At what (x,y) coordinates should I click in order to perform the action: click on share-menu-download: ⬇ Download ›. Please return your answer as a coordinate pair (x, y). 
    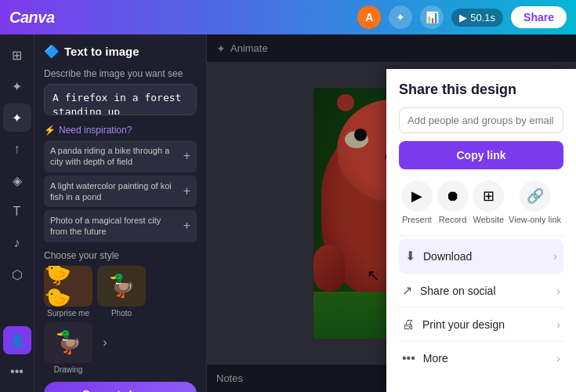
    Looking at the image, I should click on (481, 256).